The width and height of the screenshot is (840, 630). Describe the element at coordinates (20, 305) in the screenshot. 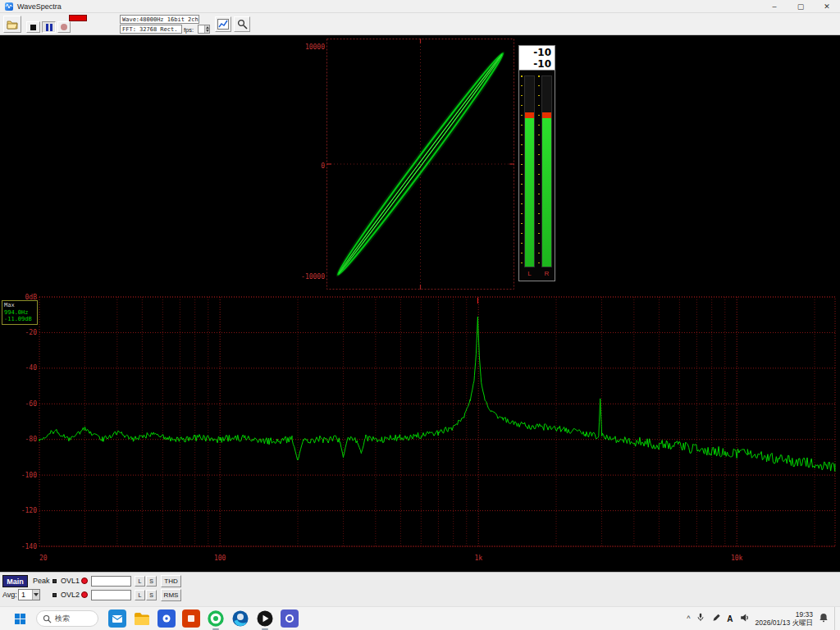

I see `peak-info-title: Max` at that location.